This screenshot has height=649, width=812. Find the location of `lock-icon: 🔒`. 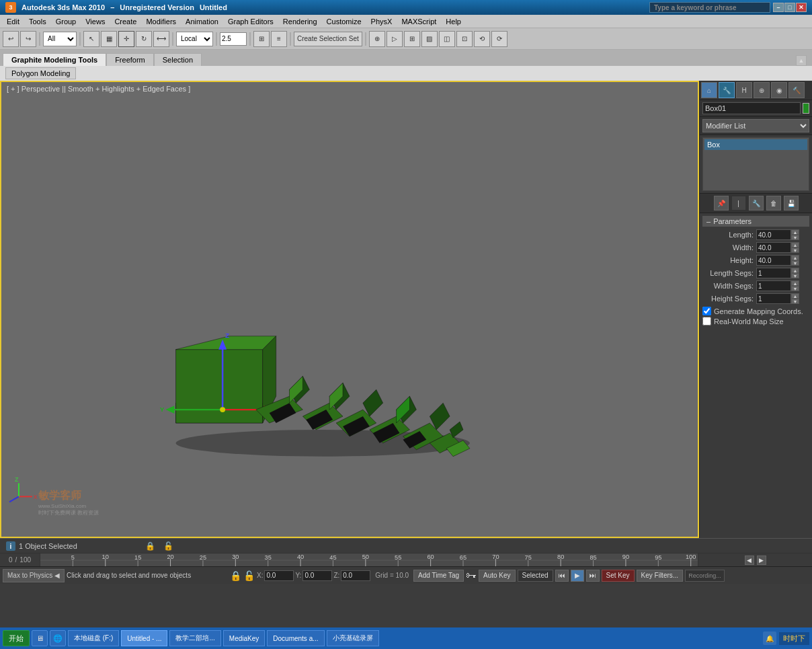

lock-icon: 🔒 is located at coordinates (151, 546).